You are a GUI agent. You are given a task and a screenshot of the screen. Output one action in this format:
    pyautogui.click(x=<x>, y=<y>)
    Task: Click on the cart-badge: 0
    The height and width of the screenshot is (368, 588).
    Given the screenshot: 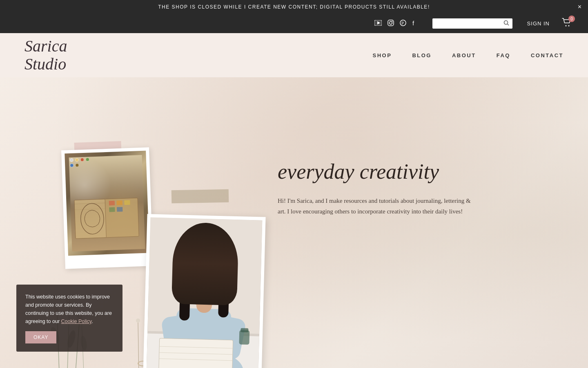 What is the action you would take?
    pyautogui.click(x=572, y=19)
    